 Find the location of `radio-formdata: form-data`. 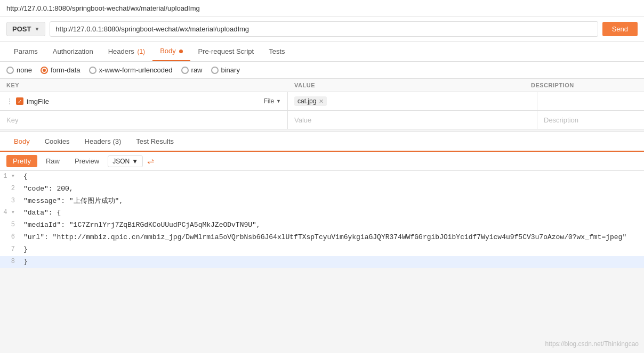

radio-formdata: form-data is located at coordinates (61, 70).